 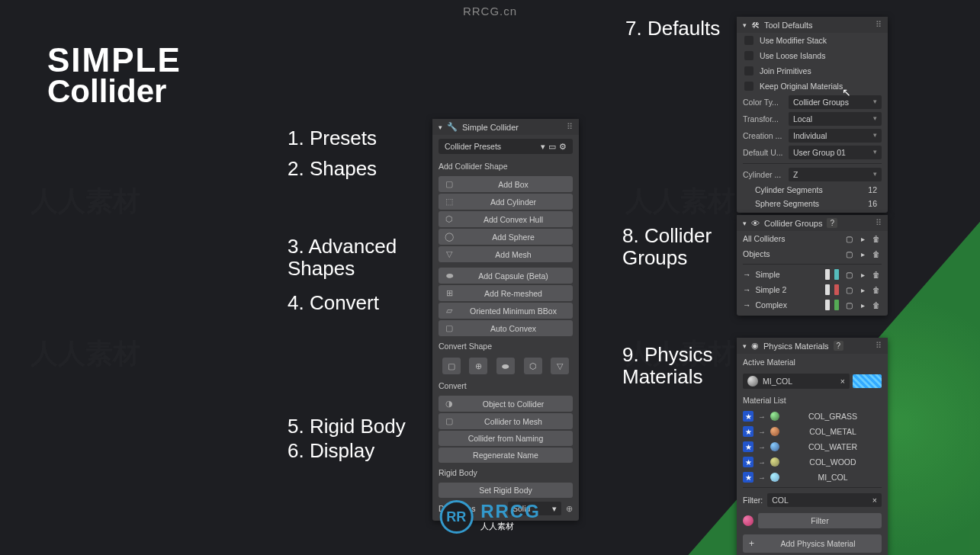 I want to click on keep-original-materials-check: Keep Original Materials, so click(x=812, y=86).